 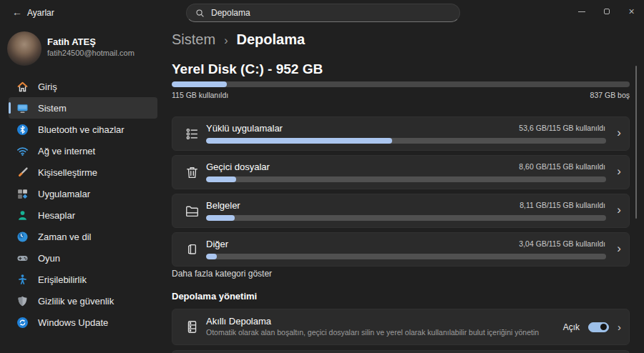 What do you see at coordinates (636, 142) in the screenshot?
I see `scrollbar-thumb` at bounding box center [636, 142].